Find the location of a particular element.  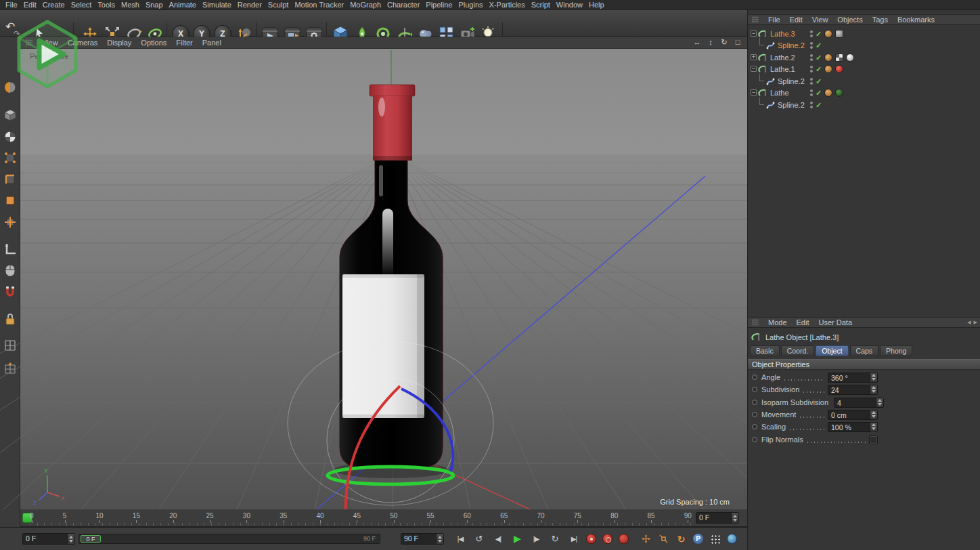

object-row: − Lathe.1 ✓ is located at coordinates (864, 69).